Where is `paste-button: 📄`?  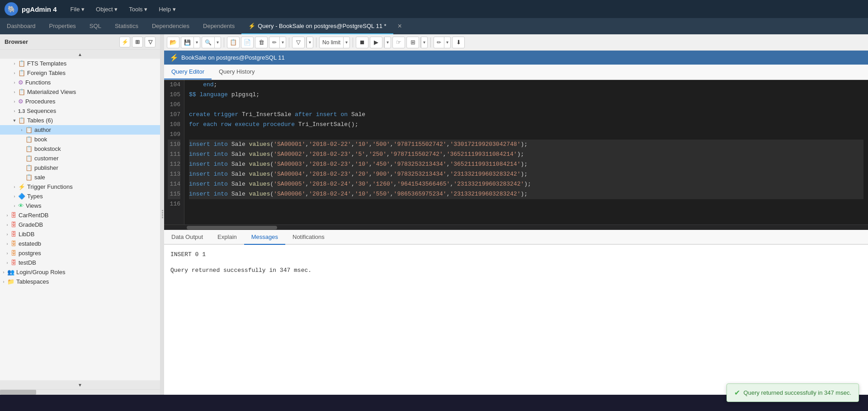
paste-button: 📄 is located at coordinates (247, 42).